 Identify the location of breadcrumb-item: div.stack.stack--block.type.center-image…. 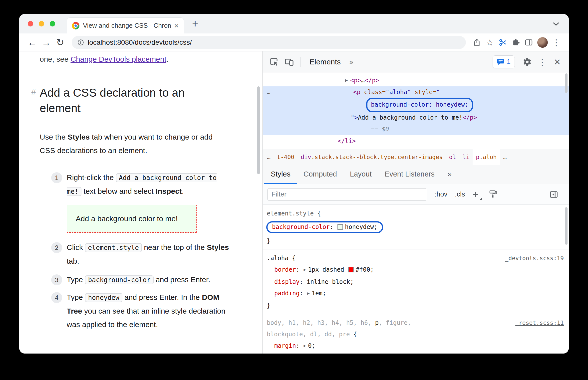
(372, 157).